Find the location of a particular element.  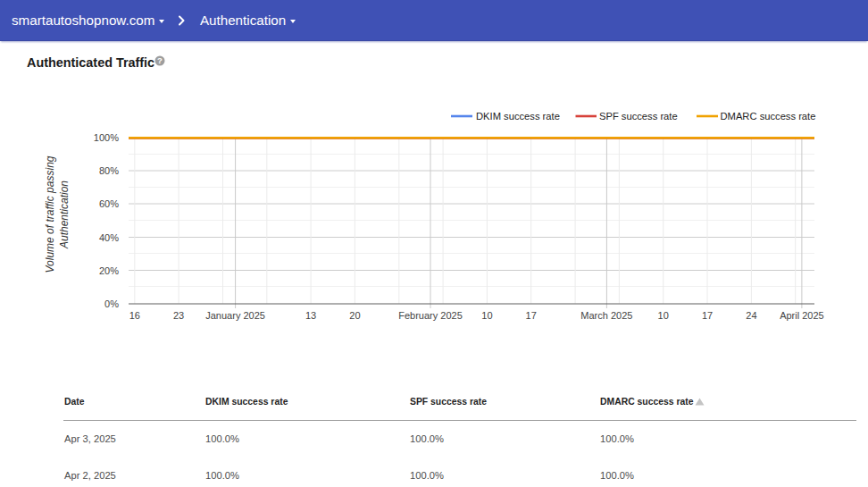

svg-text: SPF success rate is located at coordinates (638, 116).